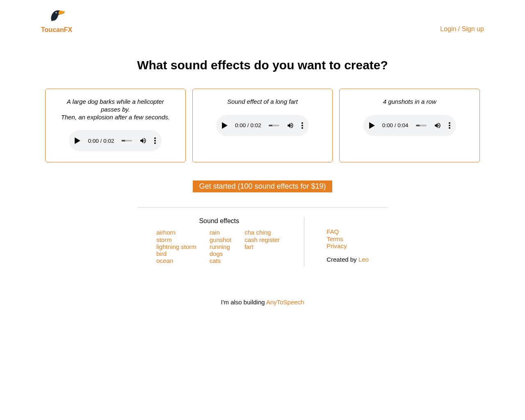 Image resolution: width=525 pixels, height=420 pixels. What do you see at coordinates (219, 221) in the screenshot?
I see `sound-effects-heading: Sound effects` at bounding box center [219, 221].